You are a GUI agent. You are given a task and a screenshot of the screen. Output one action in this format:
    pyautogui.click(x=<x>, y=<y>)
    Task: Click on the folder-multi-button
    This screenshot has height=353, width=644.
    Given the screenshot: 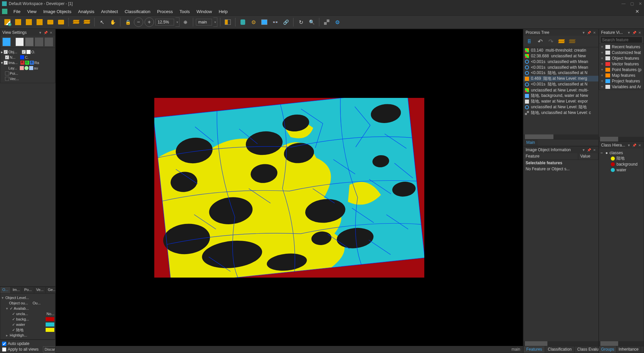 What is the action you would take?
    pyautogui.click(x=61, y=22)
    